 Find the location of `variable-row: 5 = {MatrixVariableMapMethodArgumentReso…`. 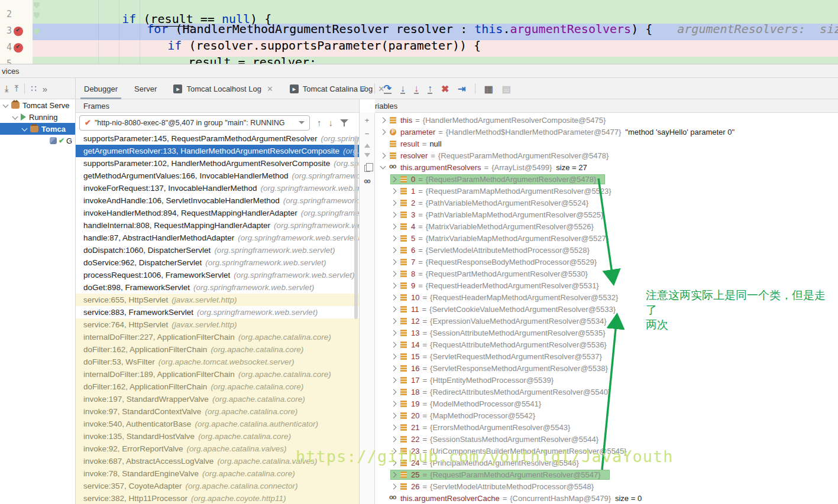

variable-row: 5 = {MatrixVariableMapMethodArgumentReso… is located at coordinates (607, 238).